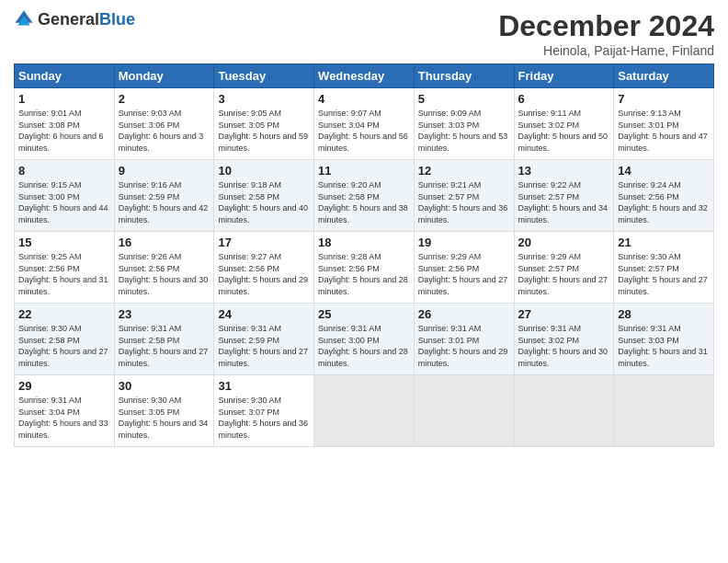  Describe the element at coordinates (164, 274) in the screenshot. I see `day-info: Sunrise: 9:26 AMSunset: 2:56 PMDaylight:…` at that location.